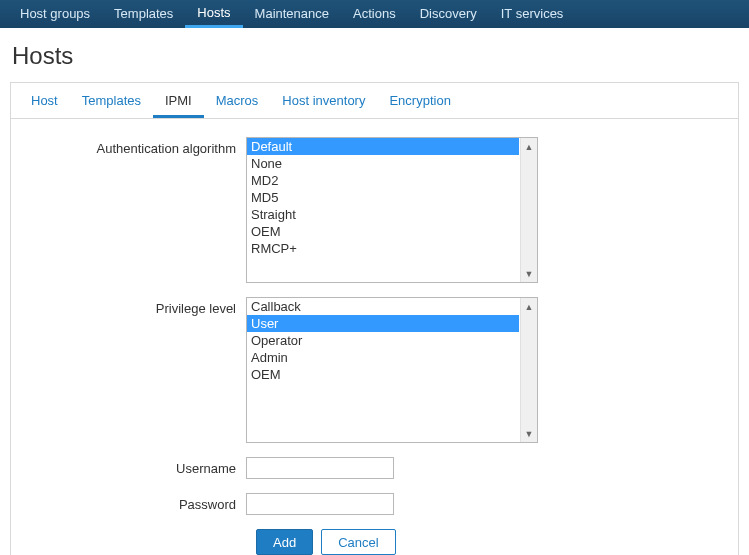  Describe the element at coordinates (134, 466) in the screenshot. I see `username-label: Username` at that location.